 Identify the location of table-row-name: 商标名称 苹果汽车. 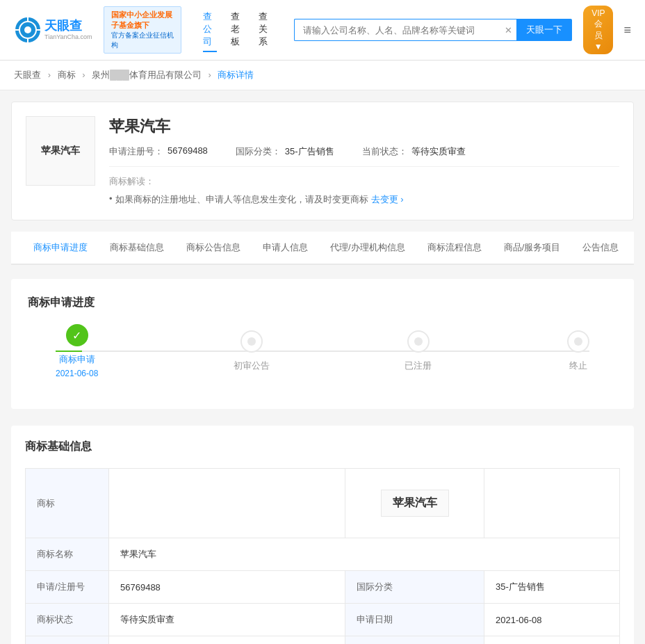
(322, 555).